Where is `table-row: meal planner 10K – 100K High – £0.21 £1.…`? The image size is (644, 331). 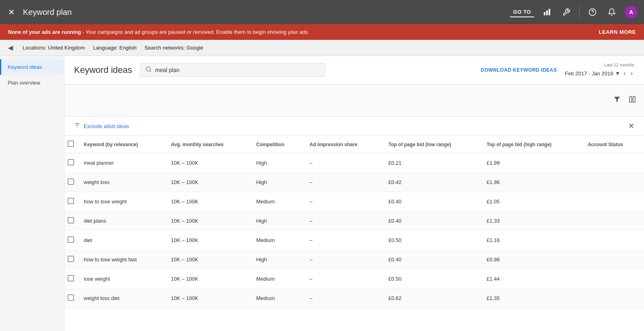
table-row: meal planner 10K – 100K High – £0.21 £1.… is located at coordinates (354, 163).